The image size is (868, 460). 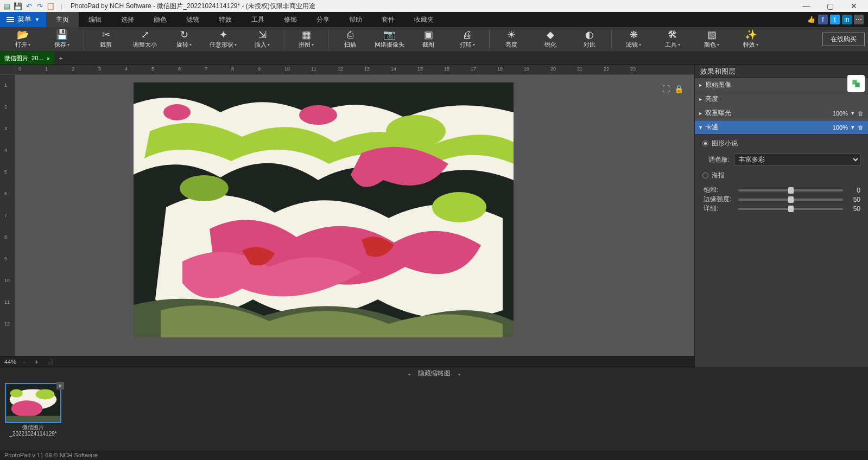 What do you see at coordinates (424, 20) in the screenshot?
I see `menu-收藏夹: 收藏夹` at bounding box center [424, 20].